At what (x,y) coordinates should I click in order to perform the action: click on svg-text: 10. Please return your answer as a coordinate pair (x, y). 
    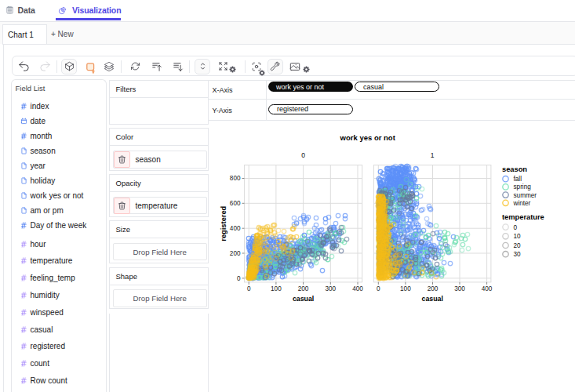
    Looking at the image, I should click on (518, 237).